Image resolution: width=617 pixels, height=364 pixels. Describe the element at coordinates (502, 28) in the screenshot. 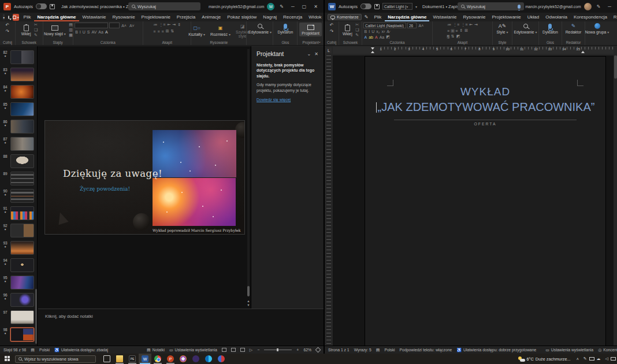

I see `styles-button: A✎Style▾` at that location.